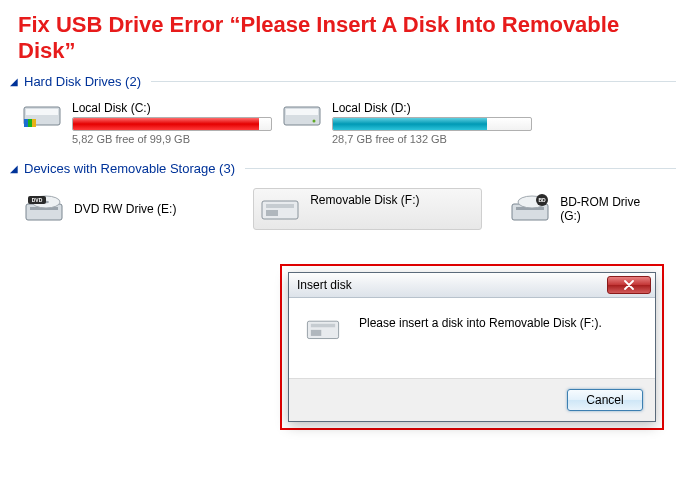 The height and width of the screenshot is (500, 686). I want to click on dvd-drive-icon: DVD, so click(44, 209).